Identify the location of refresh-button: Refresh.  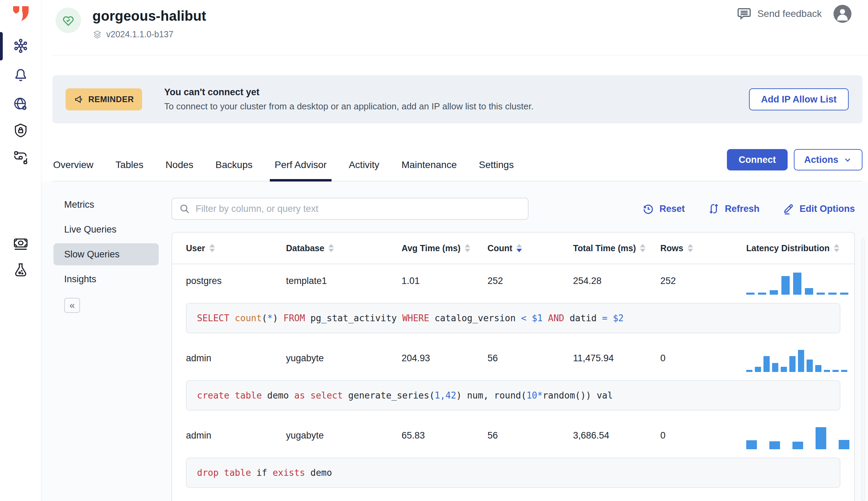
(733, 209).